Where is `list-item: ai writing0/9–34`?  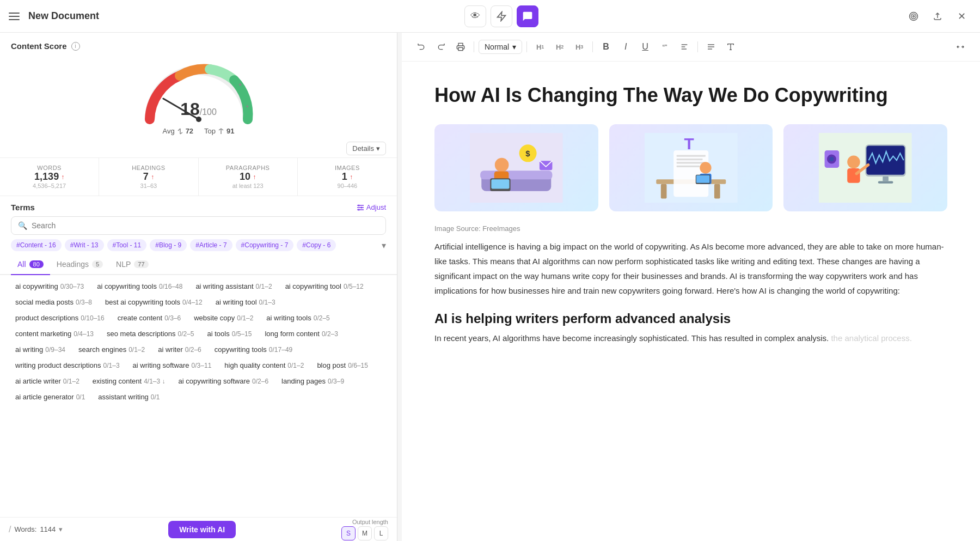 list-item: ai writing0/9–34 is located at coordinates (40, 350).